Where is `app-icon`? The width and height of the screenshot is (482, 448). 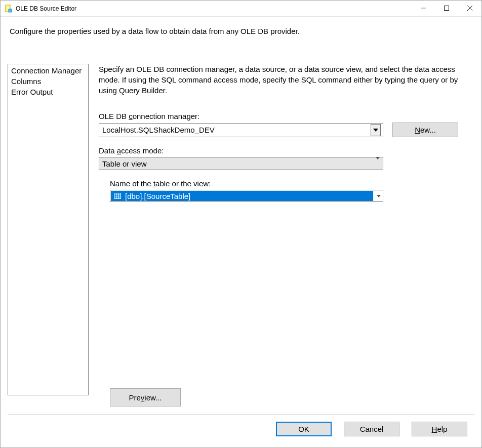
app-icon is located at coordinates (9, 9).